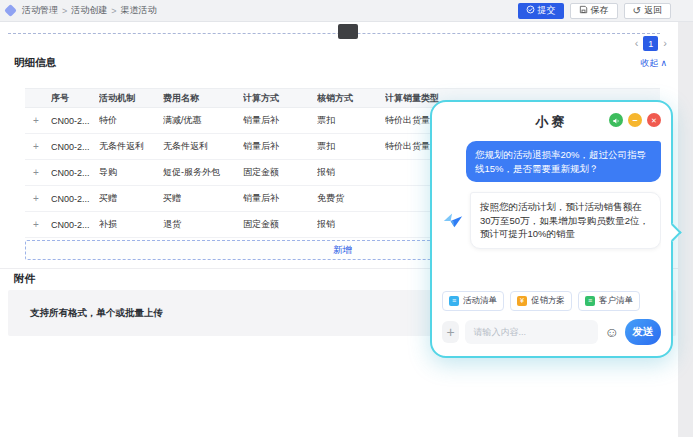 Image resolution: width=693 pixels, height=437 pixels. What do you see at coordinates (280, 98) in the screenshot?
I see `header-calc: 计算方式` at bounding box center [280, 98].